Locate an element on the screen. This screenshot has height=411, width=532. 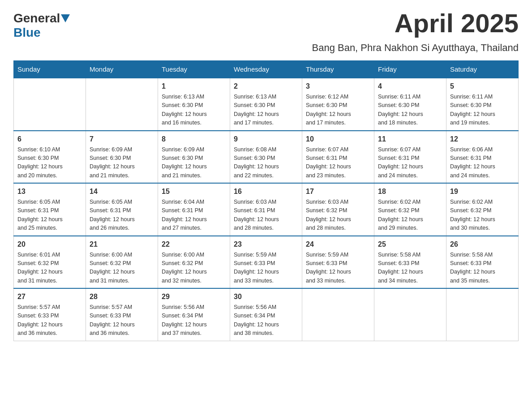
calendar-cell: 25Sunrise: 5:58 AMSunset: 6:33 PMDayligh… is located at coordinates (410, 262).